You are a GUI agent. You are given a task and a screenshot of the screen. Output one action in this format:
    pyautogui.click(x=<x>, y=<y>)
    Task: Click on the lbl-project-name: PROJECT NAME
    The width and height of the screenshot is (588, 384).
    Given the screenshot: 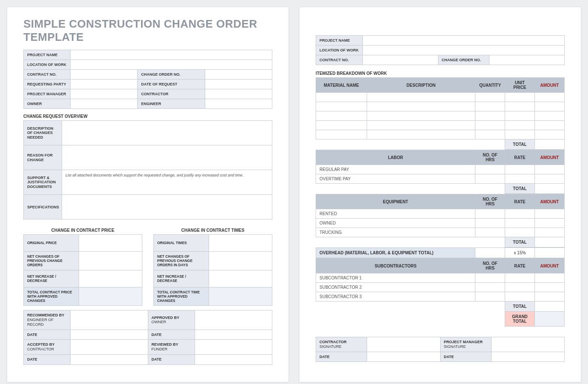 What is the action you would take?
    pyautogui.click(x=47, y=55)
    